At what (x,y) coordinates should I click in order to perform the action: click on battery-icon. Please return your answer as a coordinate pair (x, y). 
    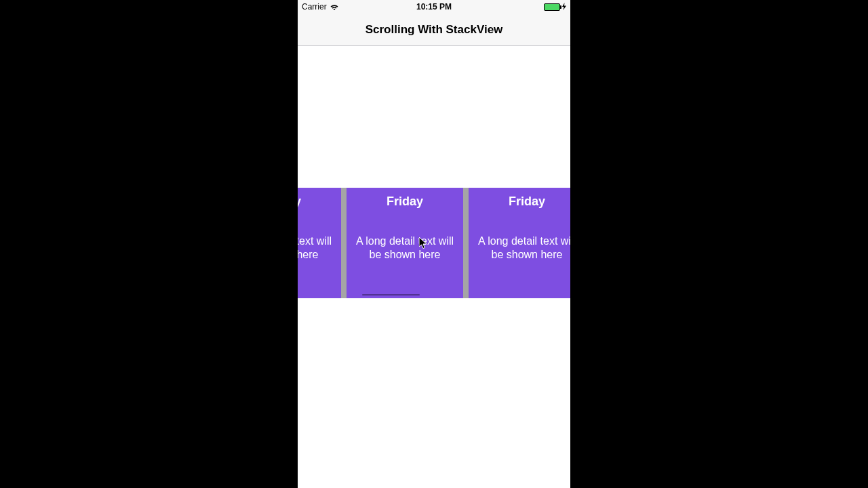
    Looking at the image, I should click on (552, 7).